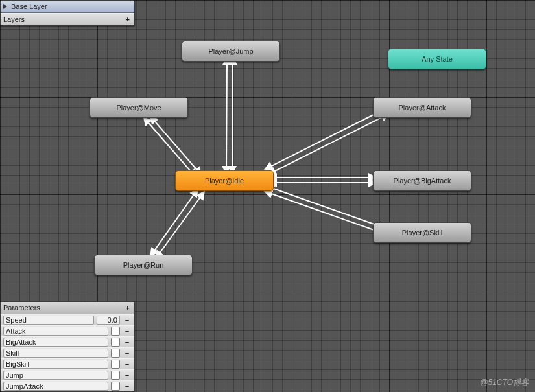  I want to click on state-any: Any State, so click(437, 59).